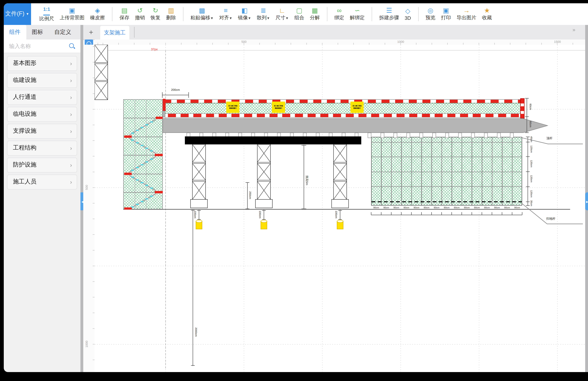 The image size is (588, 381). What do you see at coordinates (142, 165) in the screenshot?
I see `stair-treads` at bounding box center [142, 165].